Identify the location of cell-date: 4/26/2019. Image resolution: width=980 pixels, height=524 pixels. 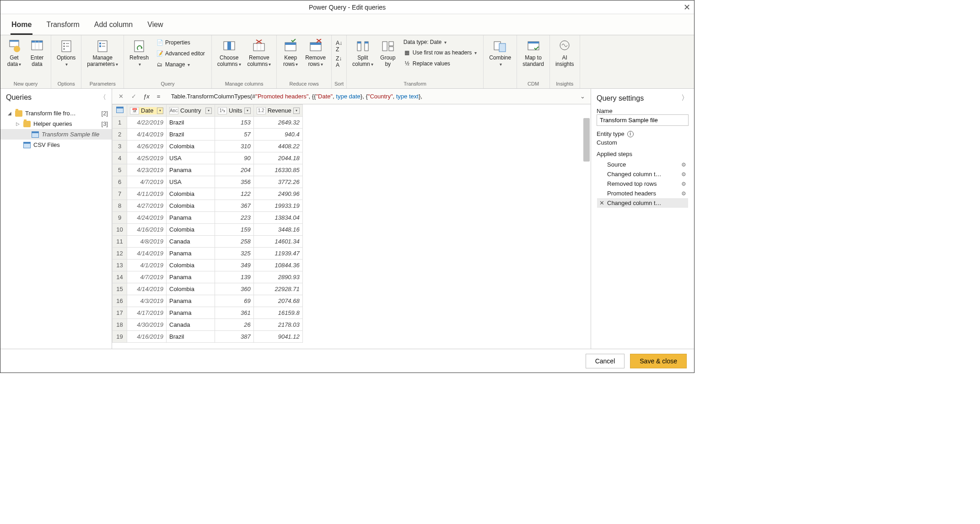
(147, 146).